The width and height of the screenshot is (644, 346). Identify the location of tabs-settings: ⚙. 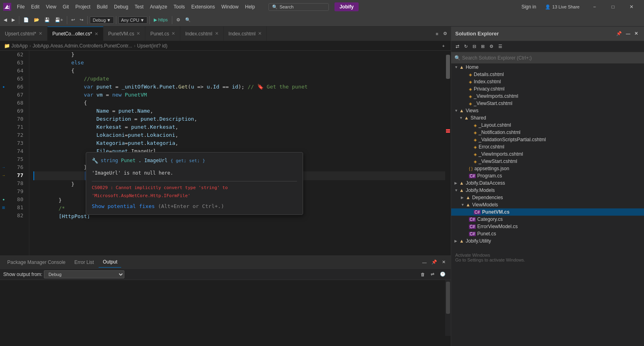
(445, 34).